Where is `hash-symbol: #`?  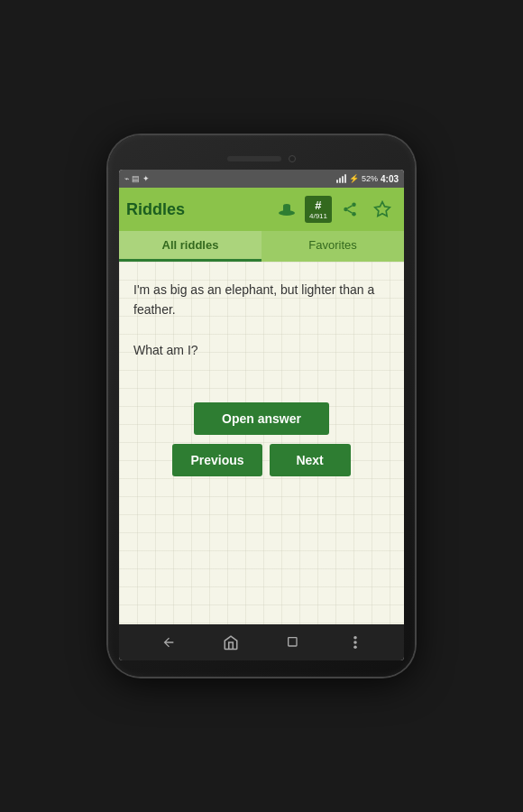
hash-symbol: # is located at coordinates (318, 206).